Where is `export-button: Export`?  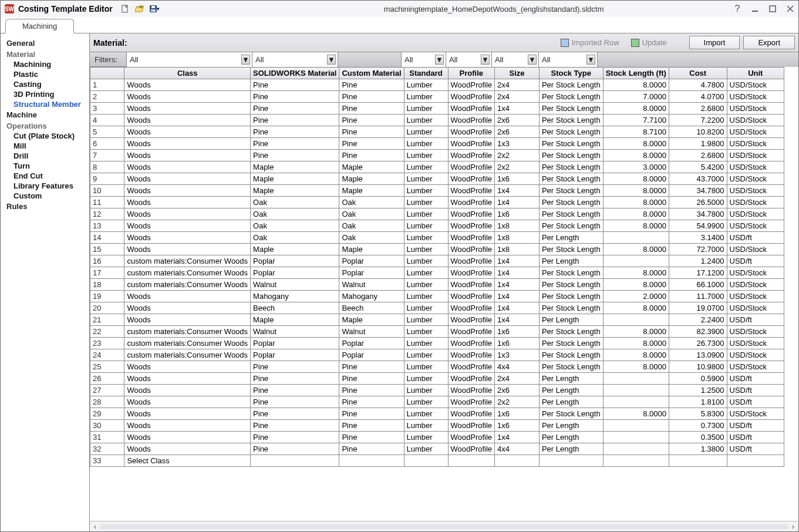 export-button: Export is located at coordinates (769, 42).